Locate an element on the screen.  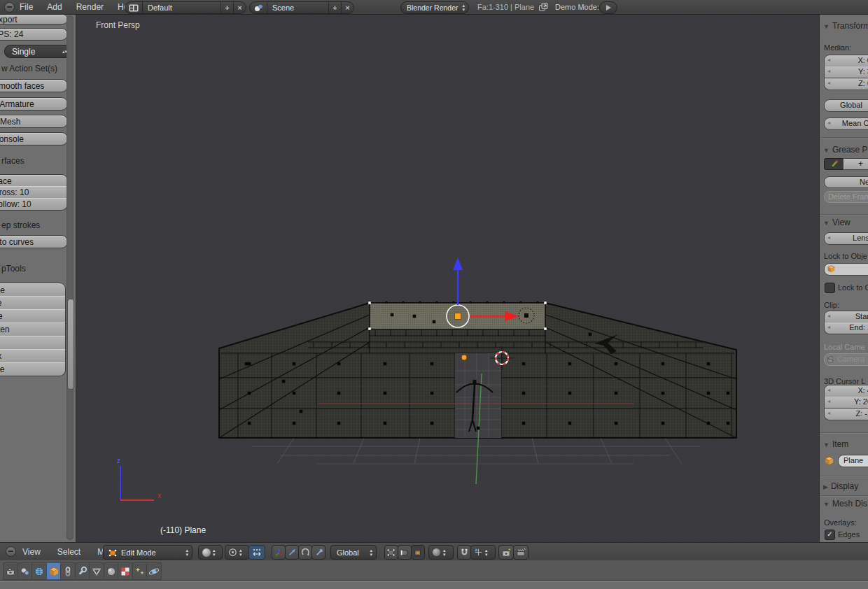
cursor-y-field: ◂Y: 20 is located at coordinates (846, 403).